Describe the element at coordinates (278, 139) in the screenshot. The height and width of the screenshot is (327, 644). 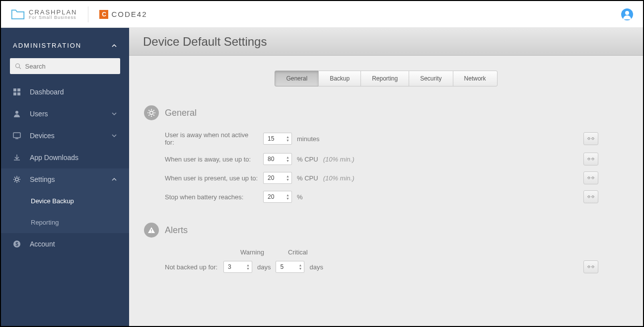
I see `away-minutes-input: 15 ▲▼` at that location.